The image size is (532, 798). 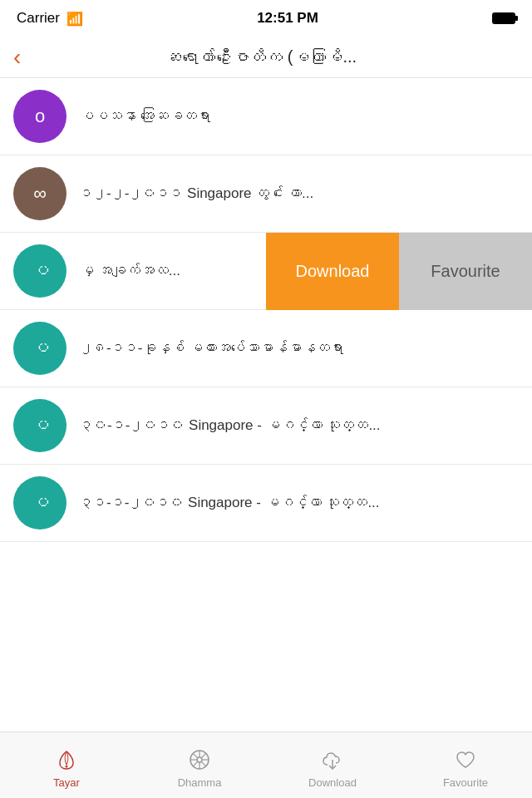 What do you see at coordinates (332, 271) in the screenshot?
I see `download-action-label: Download` at bounding box center [332, 271].